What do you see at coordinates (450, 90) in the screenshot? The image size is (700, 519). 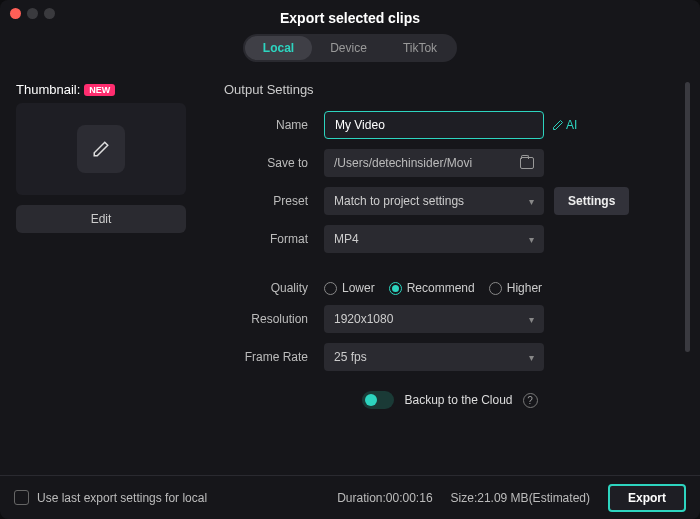 I see `output-settings-title: Output Settings` at bounding box center [450, 90].